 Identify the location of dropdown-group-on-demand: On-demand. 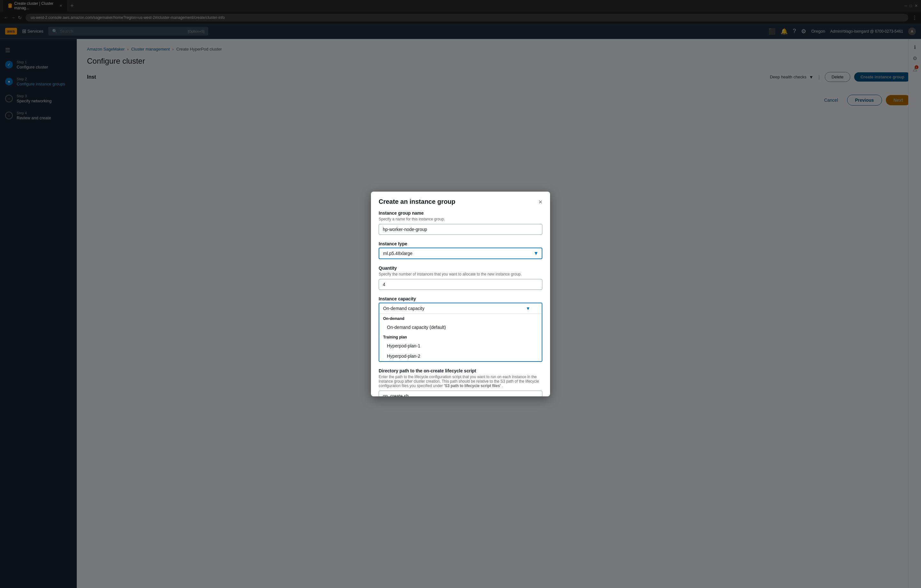
(460, 318).